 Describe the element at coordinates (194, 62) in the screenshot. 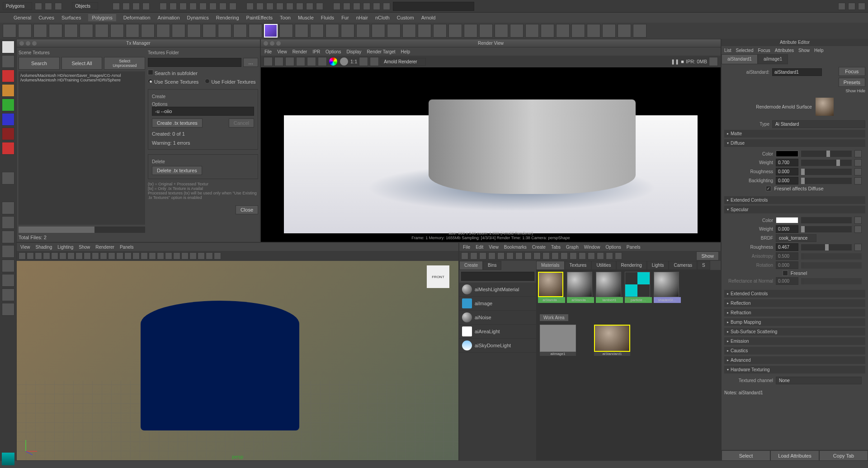

I see `textures-folder-input` at that location.